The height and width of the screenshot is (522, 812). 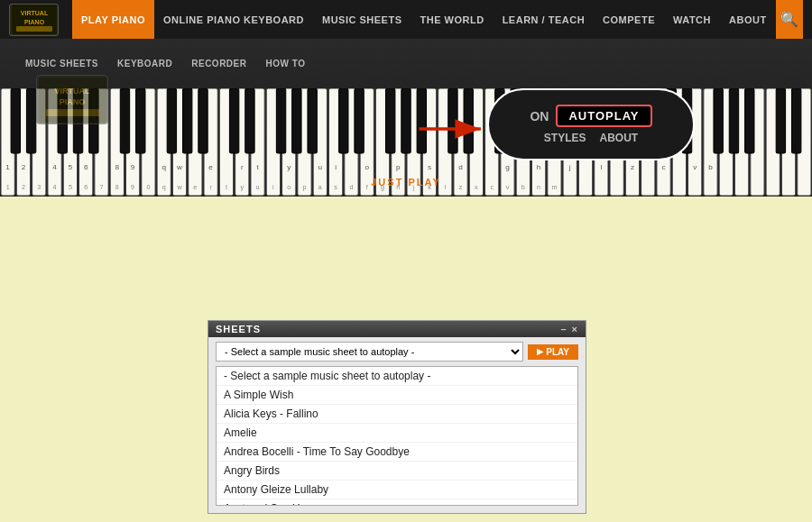 What do you see at coordinates (476, 188) in the screenshot?
I see `svg-text: x` at bounding box center [476, 188].